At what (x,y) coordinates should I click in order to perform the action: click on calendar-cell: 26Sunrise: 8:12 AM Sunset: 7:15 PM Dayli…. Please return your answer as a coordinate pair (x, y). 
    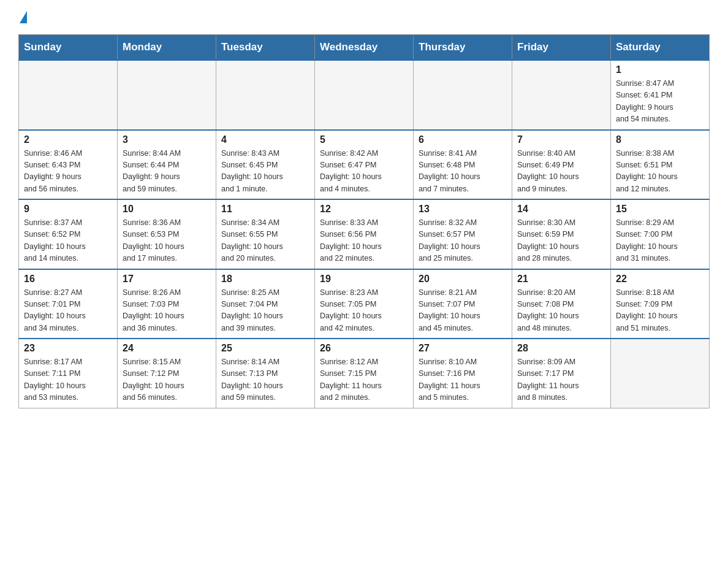
    Looking at the image, I should click on (364, 373).